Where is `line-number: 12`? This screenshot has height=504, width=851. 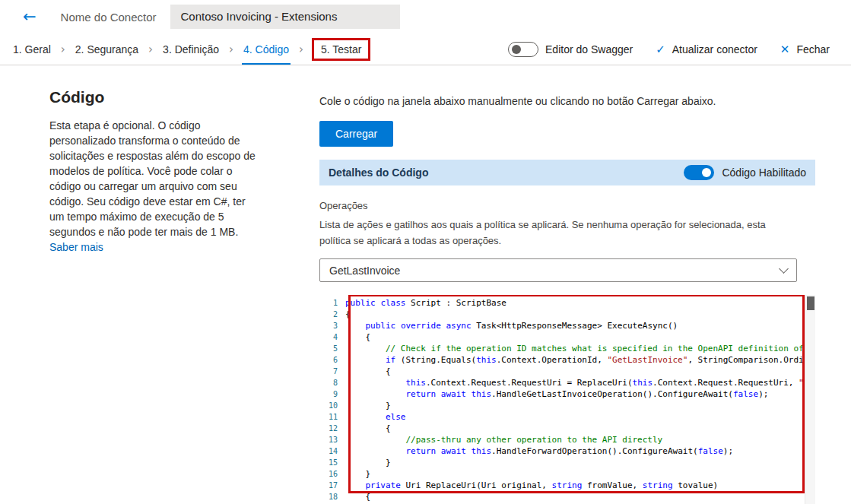
line-number: 12 is located at coordinates (332, 429).